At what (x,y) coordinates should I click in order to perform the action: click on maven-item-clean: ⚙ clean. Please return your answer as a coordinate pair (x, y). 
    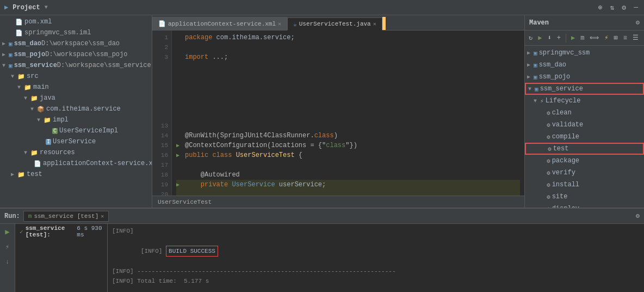
    Looking at the image, I should click on (584, 113).